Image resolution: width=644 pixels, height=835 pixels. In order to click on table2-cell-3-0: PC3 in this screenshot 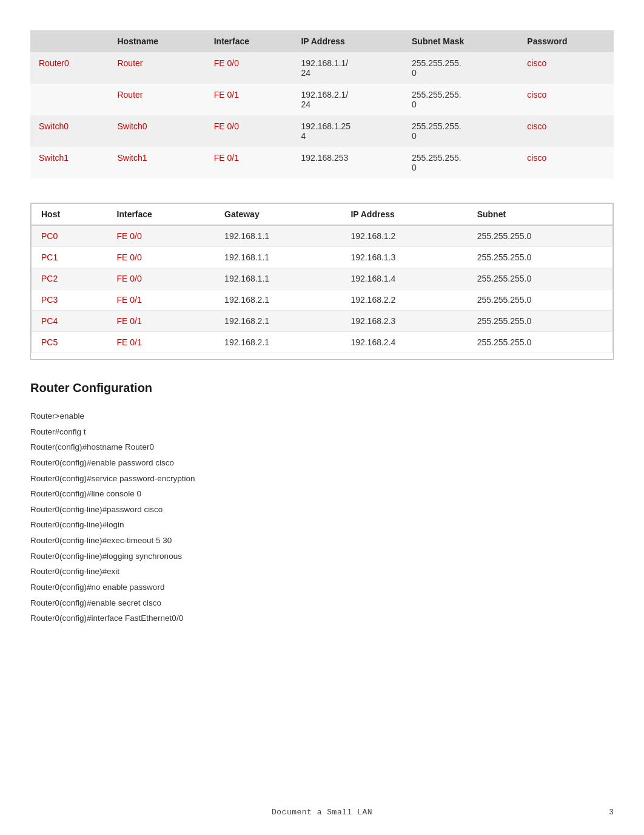, I will do `click(69, 300)`.